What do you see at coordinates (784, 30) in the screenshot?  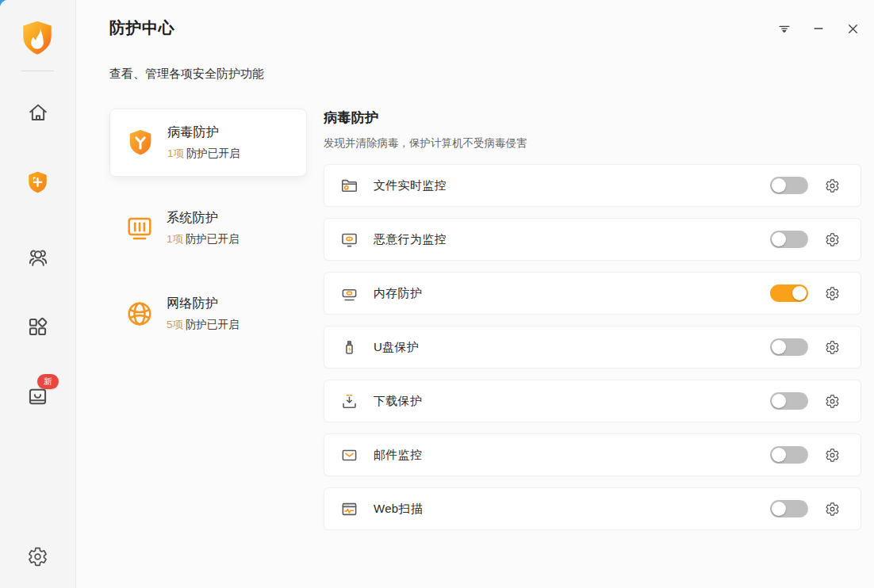 I see `main-menu-icon` at bounding box center [784, 30].